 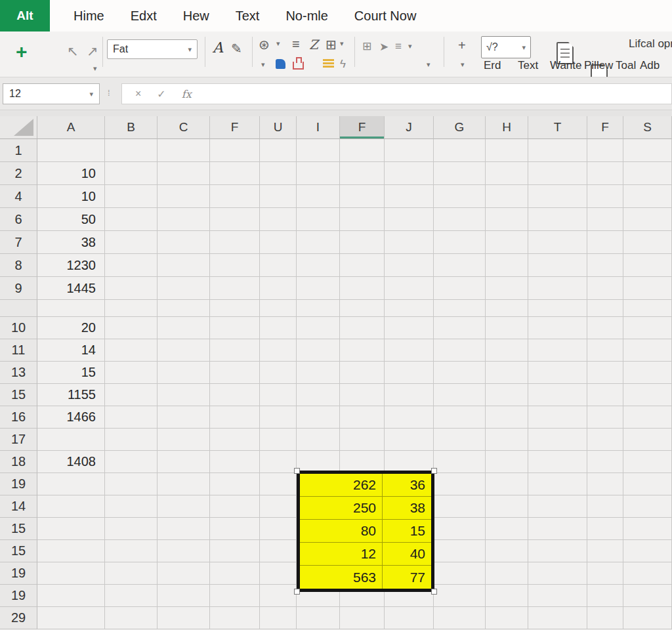 What do you see at coordinates (71, 173) in the screenshot?
I see `cell: 10` at bounding box center [71, 173].